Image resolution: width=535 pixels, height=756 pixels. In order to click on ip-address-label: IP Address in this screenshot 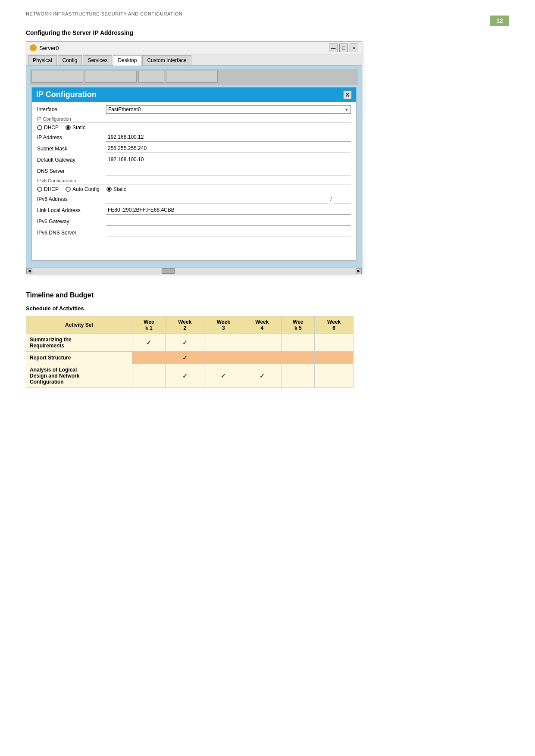, I will do `click(72, 137)`.